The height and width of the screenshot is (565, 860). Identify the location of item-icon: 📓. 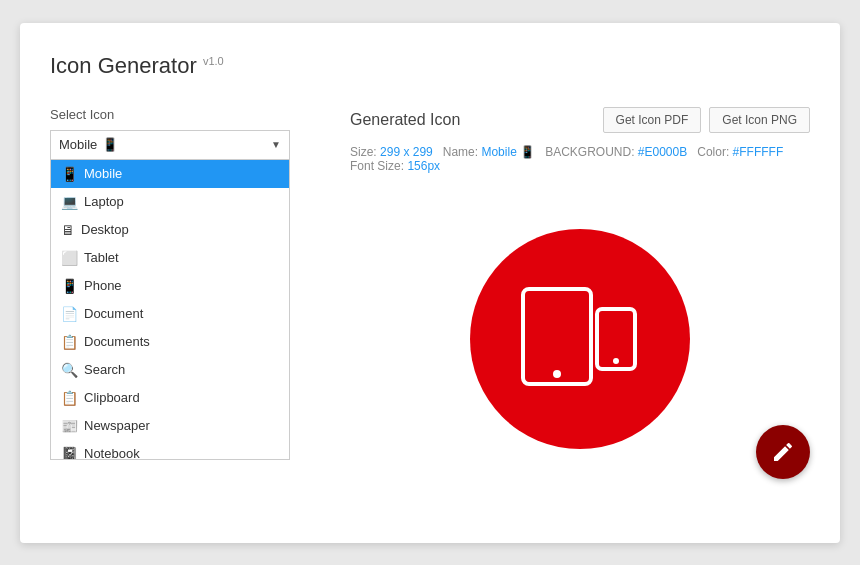
(70, 453).